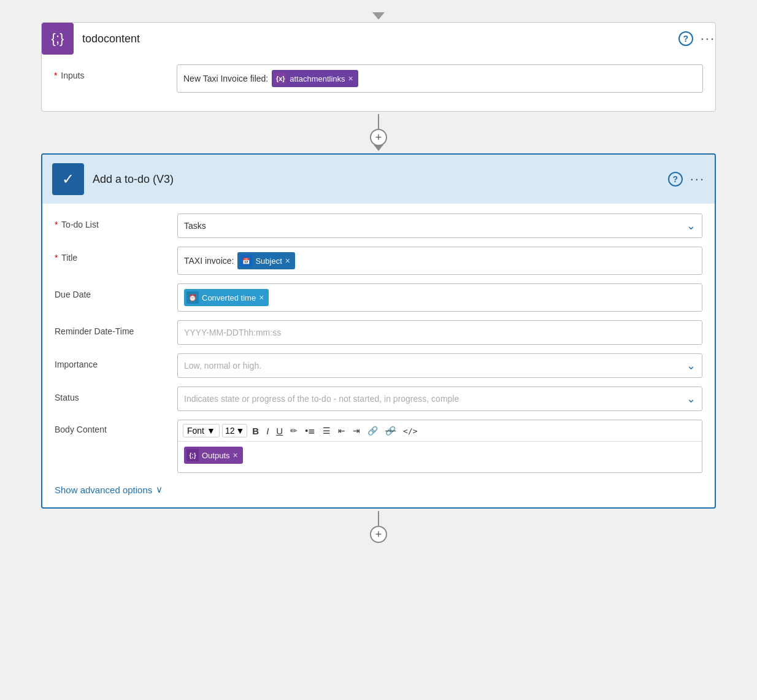  Describe the element at coordinates (211, 431) in the screenshot. I see `font-dropdown-icon: ▼` at that location.